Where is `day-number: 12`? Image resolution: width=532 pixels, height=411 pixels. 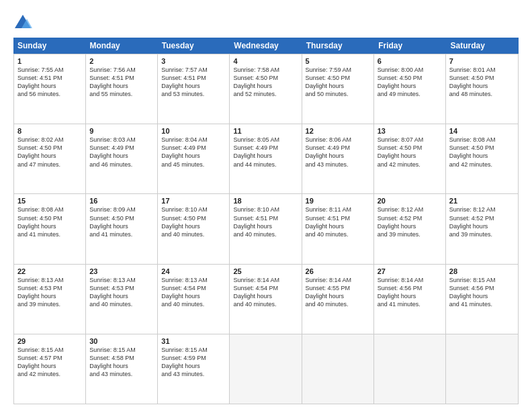
day-number: 12 is located at coordinates (338, 131).